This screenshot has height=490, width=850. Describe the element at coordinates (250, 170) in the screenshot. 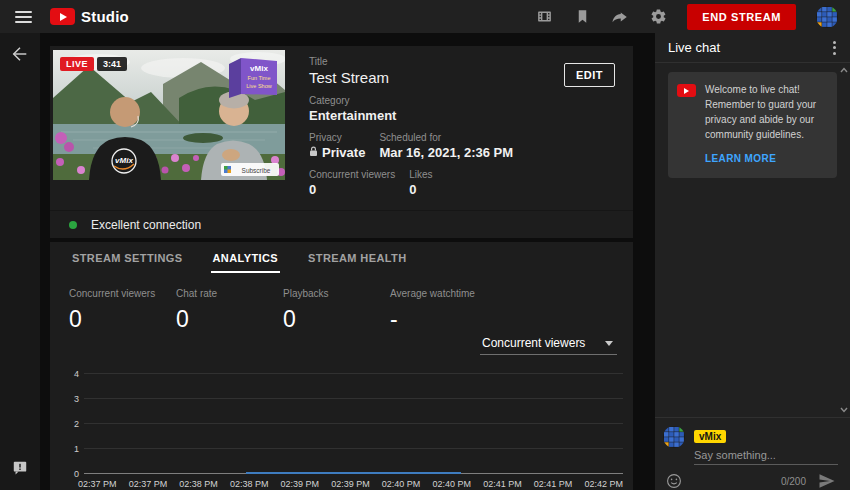

I see `subscribe-badge: Subscribe` at that location.